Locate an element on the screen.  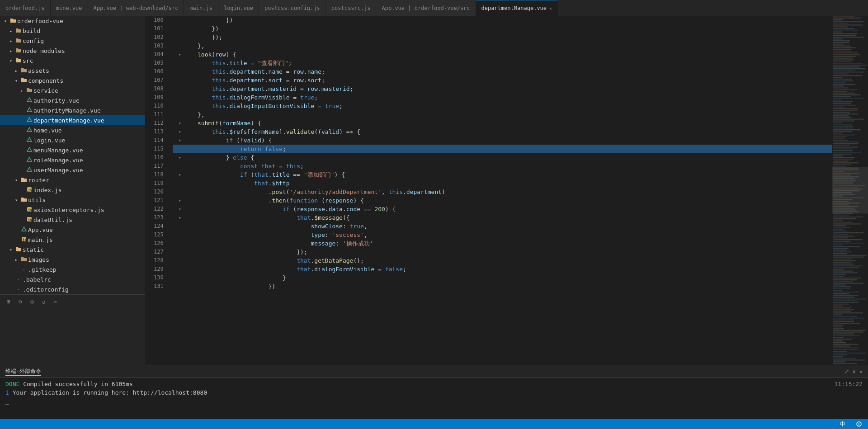
tab-departmentManage-vue: departmentManage.vue✕ is located at coordinates (517, 8).